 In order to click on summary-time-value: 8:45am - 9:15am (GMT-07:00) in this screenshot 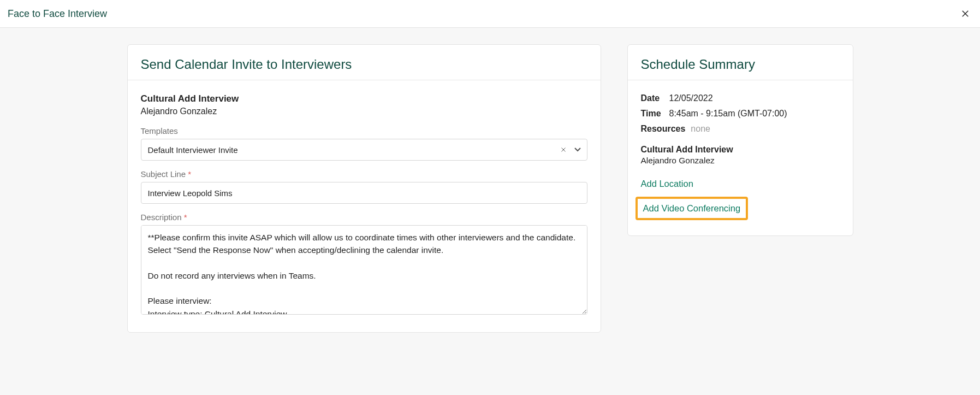, I will do `click(728, 114)`.